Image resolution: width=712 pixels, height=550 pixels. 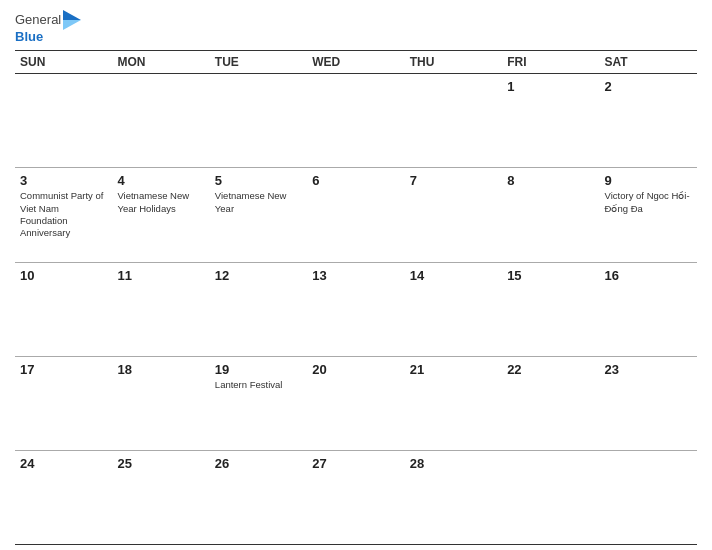 What do you see at coordinates (648, 310) in the screenshot?
I see `calendar-cell-16: 16` at bounding box center [648, 310].